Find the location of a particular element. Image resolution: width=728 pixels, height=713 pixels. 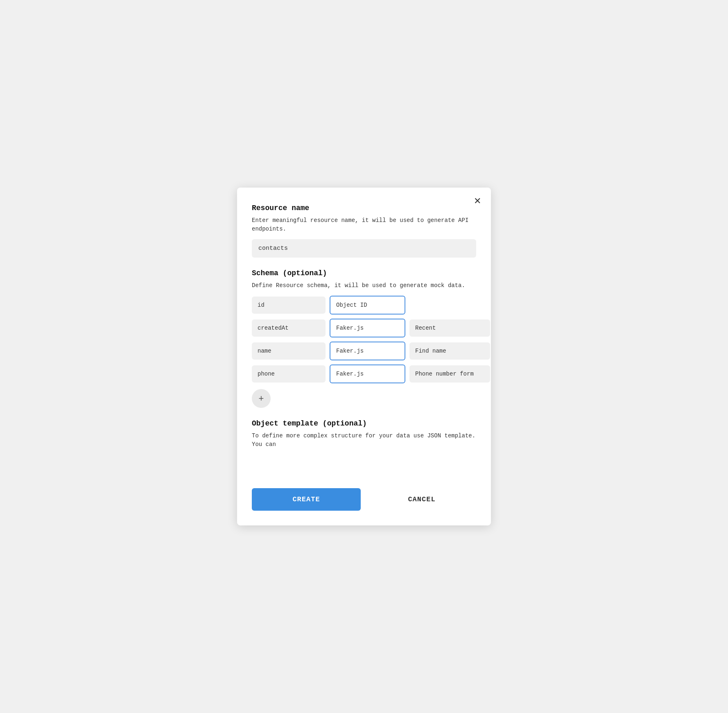

schema-field-type-phone is located at coordinates (368, 374).